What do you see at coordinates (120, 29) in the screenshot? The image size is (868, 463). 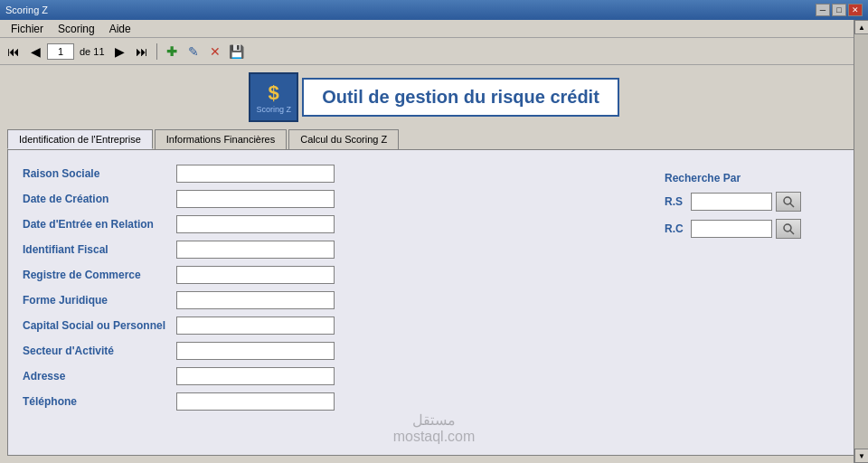 I see `menu-aide: Aide` at bounding box center [120, 29].